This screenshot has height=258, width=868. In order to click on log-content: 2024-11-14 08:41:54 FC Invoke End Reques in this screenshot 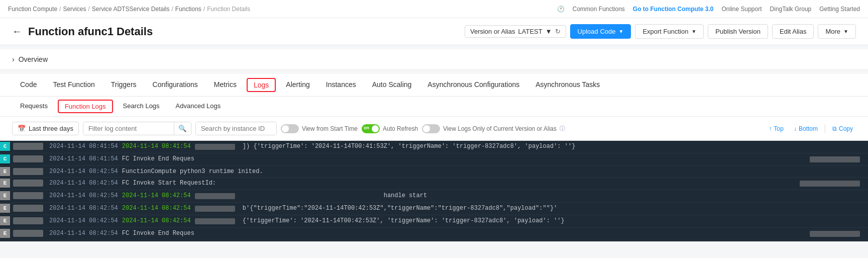, I will do `click(457, 159)`.